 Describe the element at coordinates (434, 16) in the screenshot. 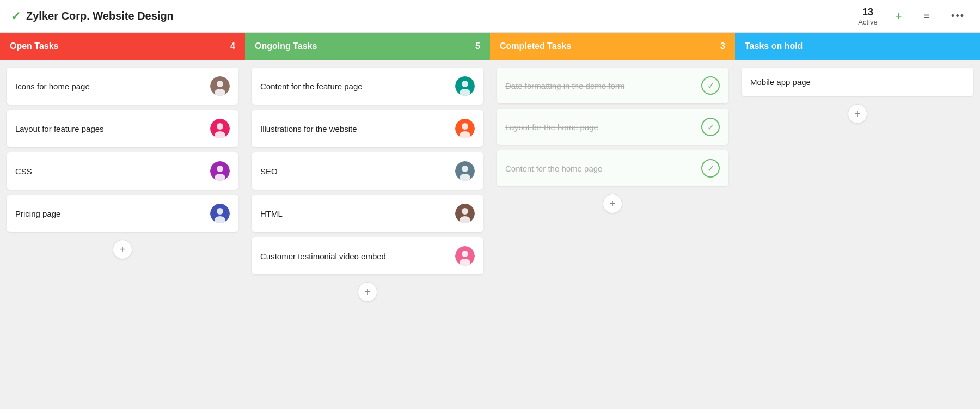

I see `header-title: ✓ Zylker Corp. Website Design` at that location.